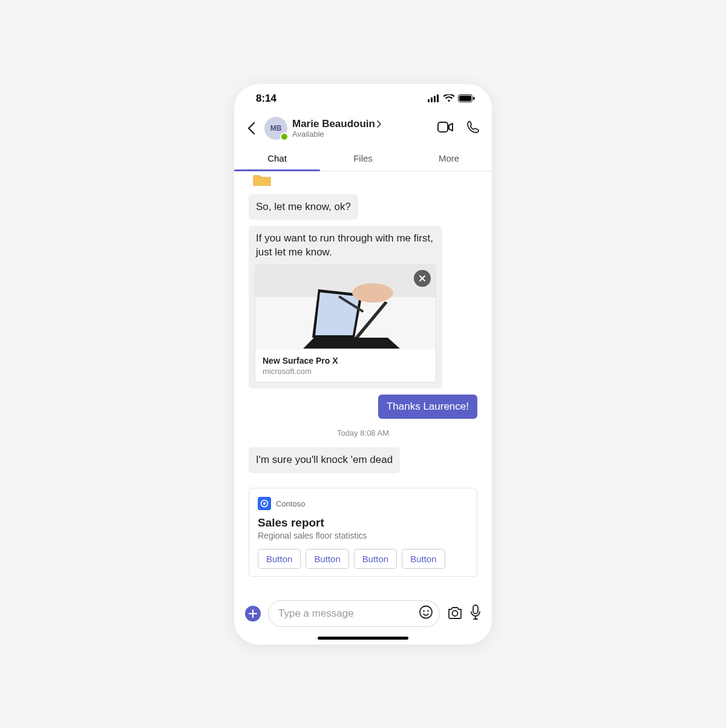 The width and height of the screenshot is (726, 728). Describe the element at coordinates (449, 98) in the screenshot. I see `wifi-icon` at that location.